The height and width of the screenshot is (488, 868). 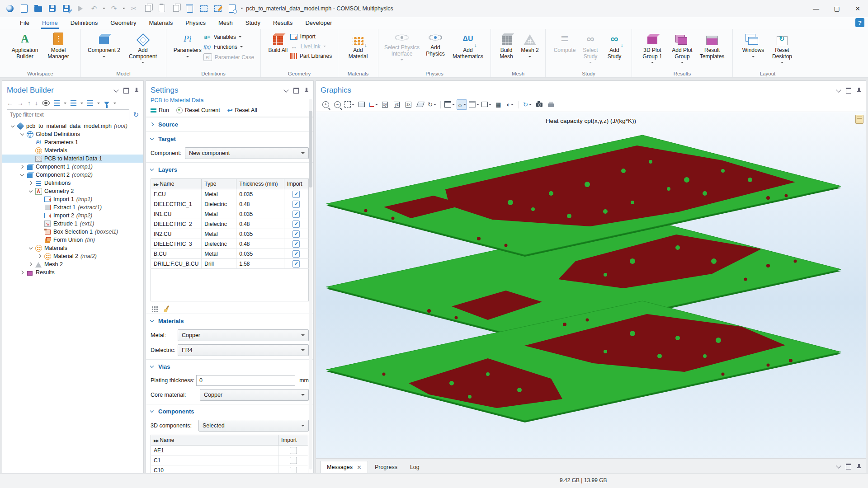 What do you see at coordinates (73, 272) in the screenshot?
I see `tree-item-results: Results` at bounding box center [73, 272].